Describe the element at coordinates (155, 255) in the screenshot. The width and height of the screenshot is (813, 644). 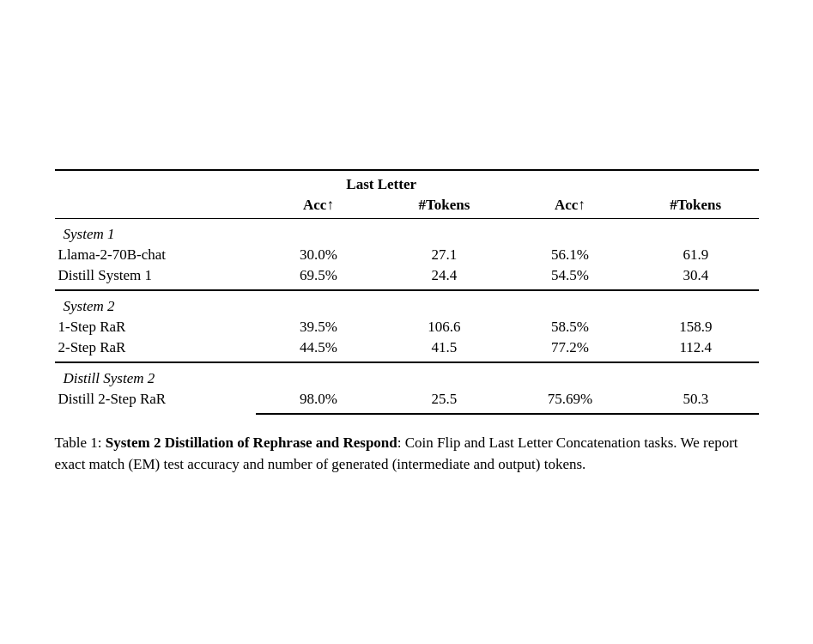
I see `row-label: Llama-2-70B-chat` at that location.